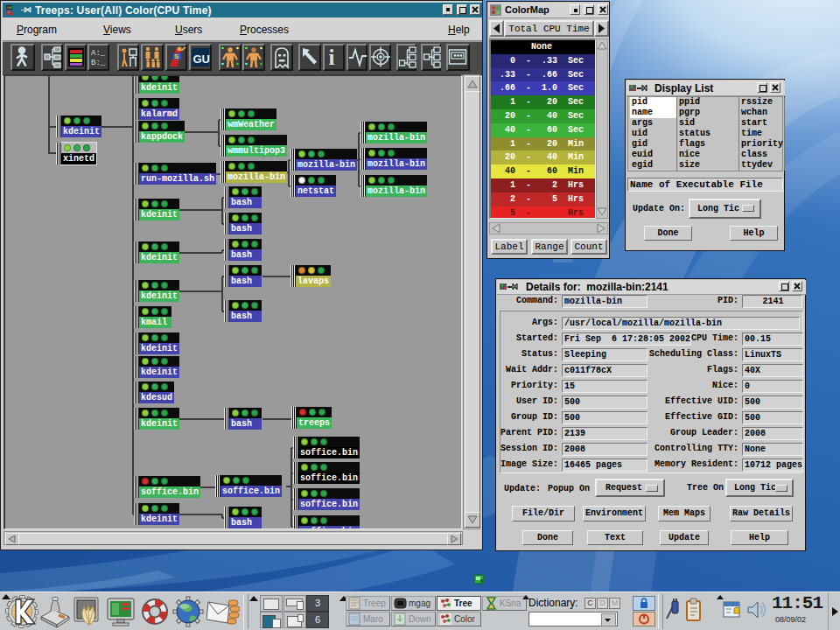 The width and height of the screenshot is (840, 630). I want to click on svg-text: A:_, so click(98, 53).